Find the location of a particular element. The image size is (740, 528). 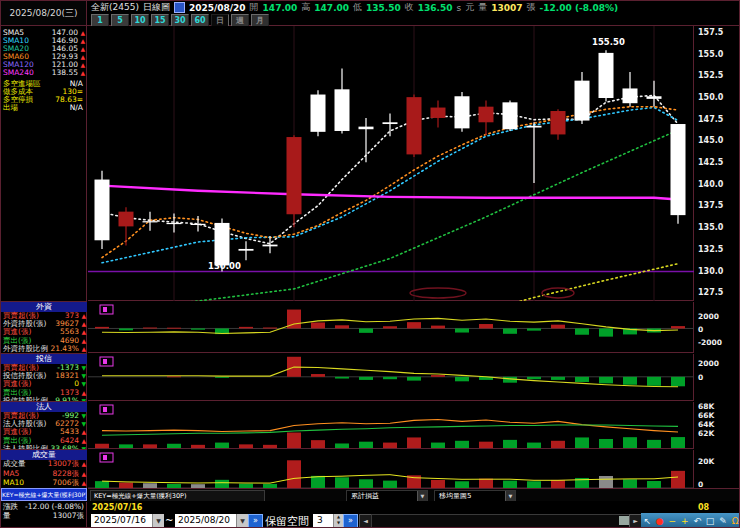

stepper-arrows-icon: ▲▼ is located at coordinates (338, 520).